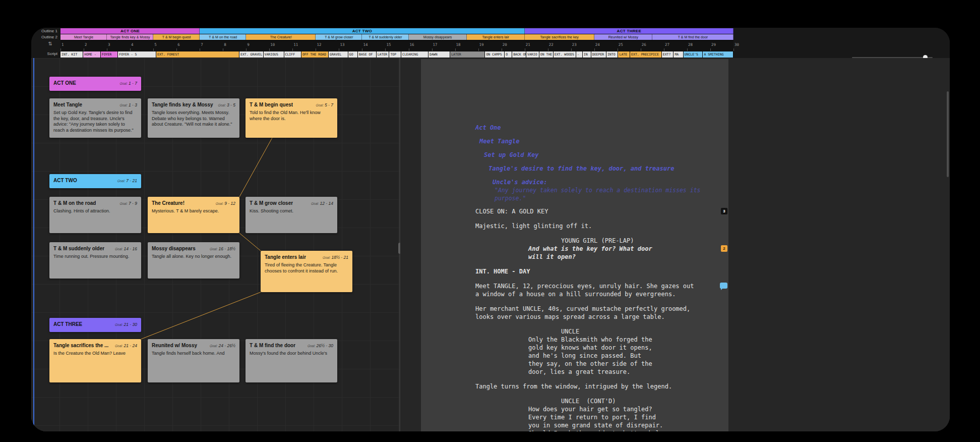 This screenshot has width=980, height=442. I want to click on board-card: Reunited w/ MossyGoal:24 - 26½Tangle fin…, so click(194, 361).